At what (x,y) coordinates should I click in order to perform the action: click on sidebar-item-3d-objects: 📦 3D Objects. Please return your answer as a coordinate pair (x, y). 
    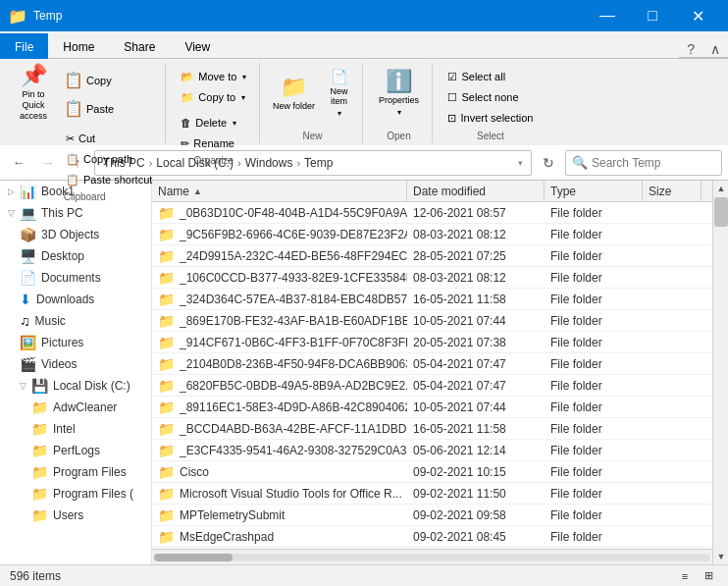
    Looking at the image, I should click on (76, 235).